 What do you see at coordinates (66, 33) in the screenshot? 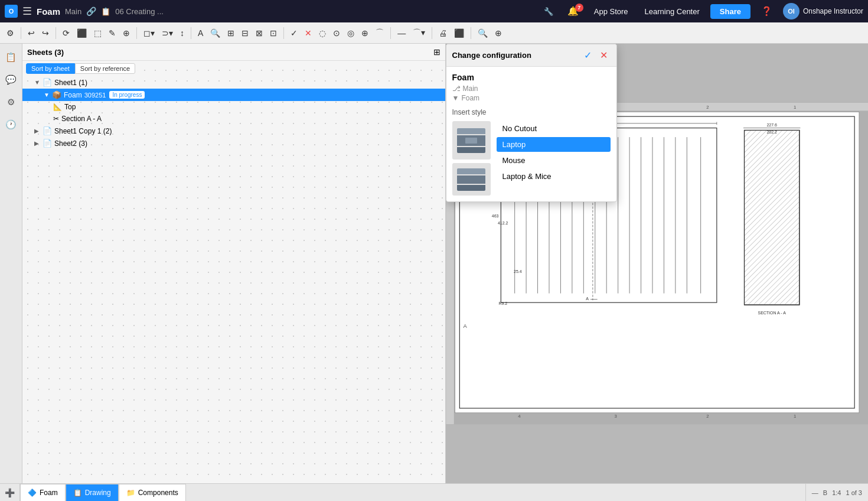
I see `reload-button: ⟳` at bounding box center [66, 33].